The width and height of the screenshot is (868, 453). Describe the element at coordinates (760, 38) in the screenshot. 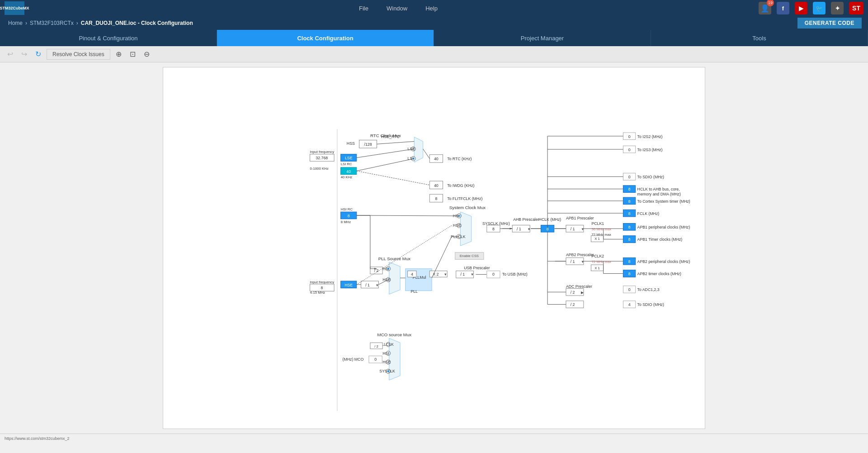

I see `tab-tools: Tools` at that location.